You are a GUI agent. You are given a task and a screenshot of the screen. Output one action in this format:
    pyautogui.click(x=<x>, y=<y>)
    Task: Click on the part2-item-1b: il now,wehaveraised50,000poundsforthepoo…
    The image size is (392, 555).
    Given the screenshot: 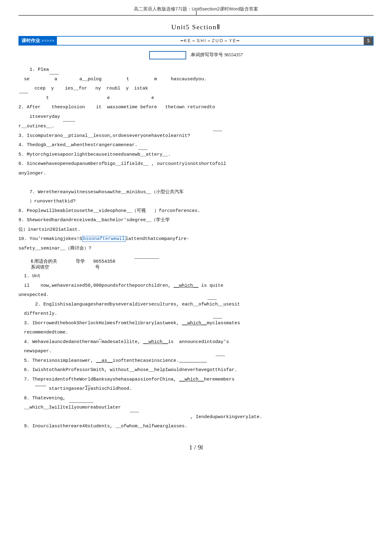 What is the action you would take?
    pyautogui.click(x=196, y=286)
    